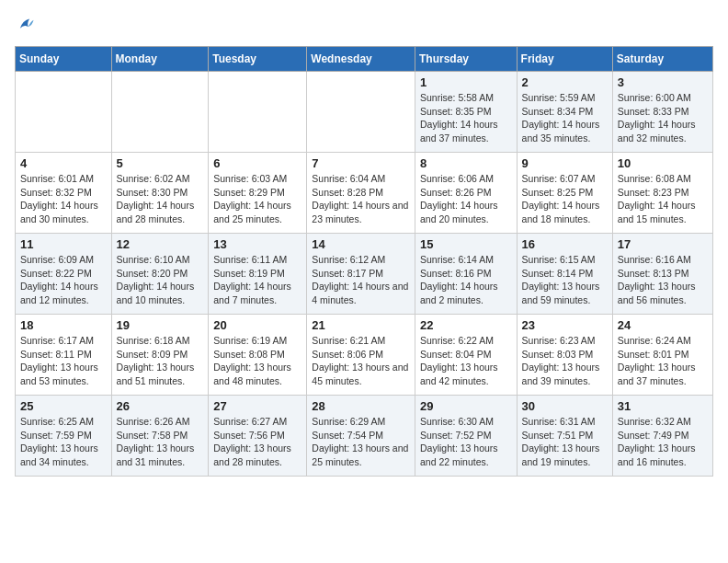  Describe the element at coordinates (63, 280) in the screenshot. I see `day-info: Sunrise: 6:09 AM Sunset: 8:22 PM Dayligh…` at that location.